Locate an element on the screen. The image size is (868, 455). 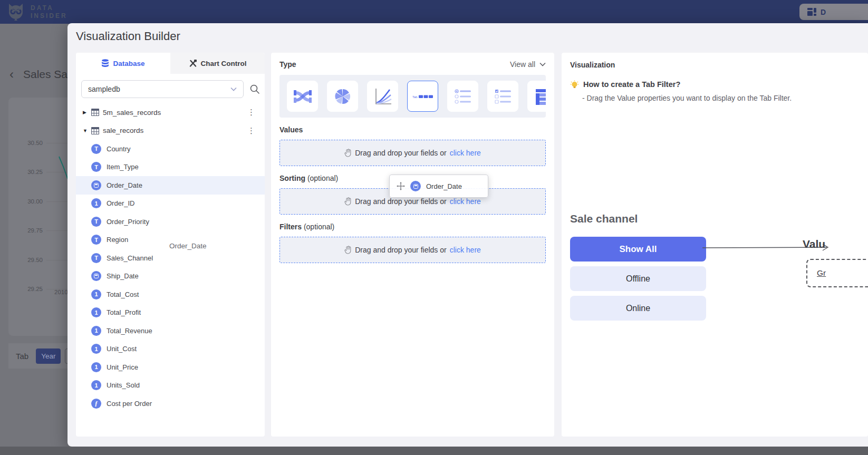
filters-section-label: Filters (optional) is located at coordinates (307, 227).